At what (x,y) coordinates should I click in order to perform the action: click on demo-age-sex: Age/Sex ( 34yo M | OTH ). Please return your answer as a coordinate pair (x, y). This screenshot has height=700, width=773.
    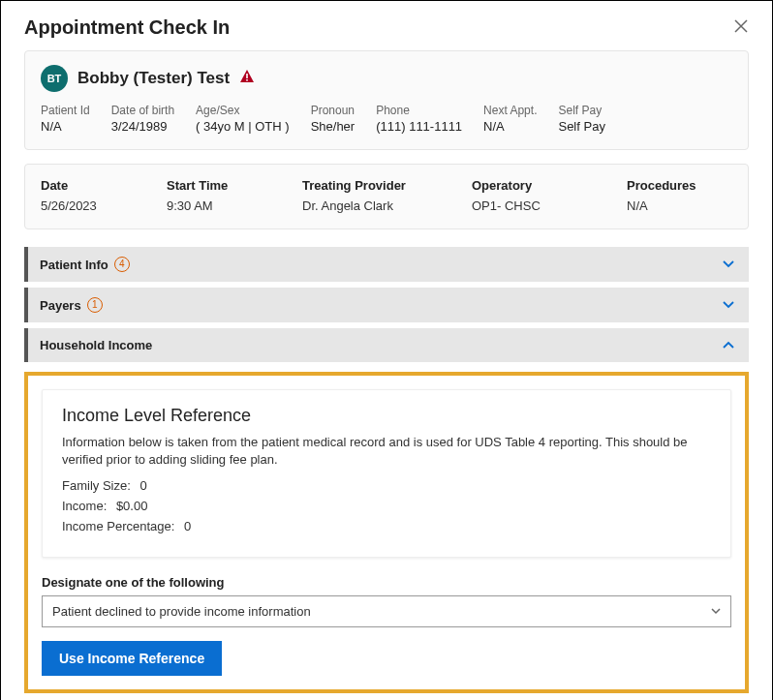
    Looking at the image, I should click on (242, 118).